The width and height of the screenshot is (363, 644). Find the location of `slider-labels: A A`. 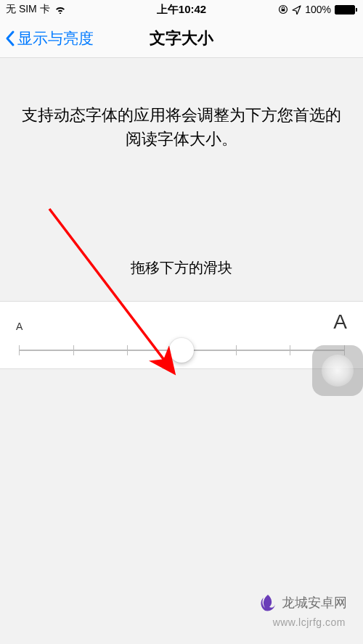

slider-labels: A A is located at coordinates (182, 322).